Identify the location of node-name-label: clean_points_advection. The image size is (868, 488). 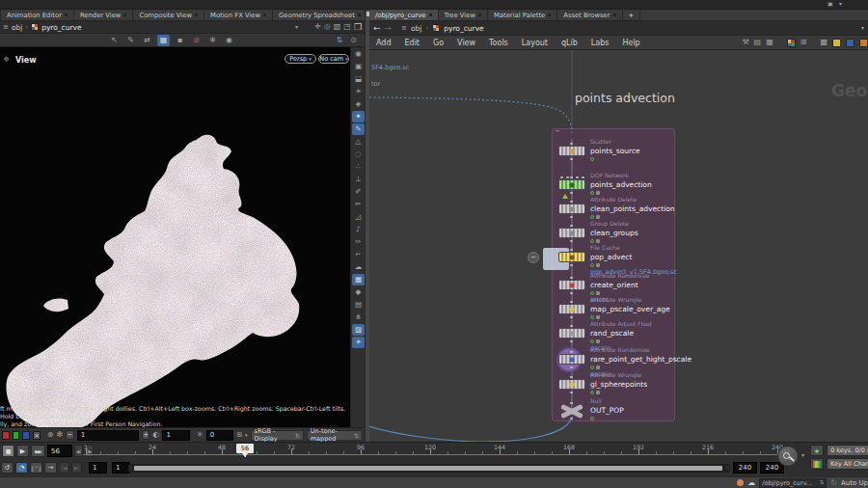
(633, 208).